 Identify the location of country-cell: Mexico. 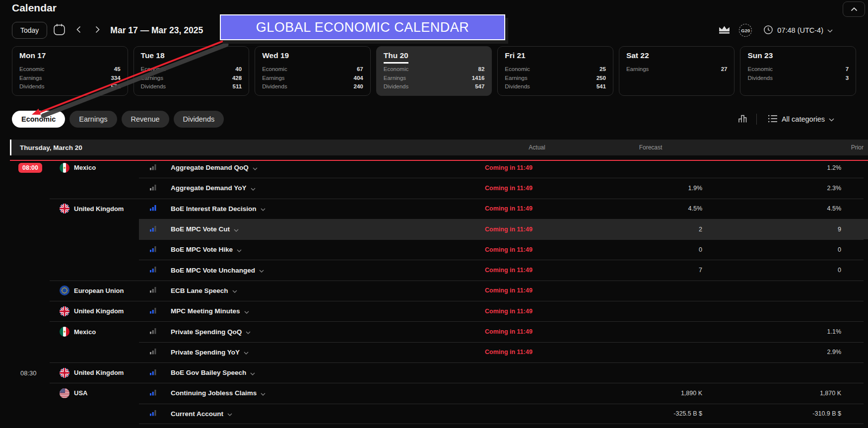
(102, 168).